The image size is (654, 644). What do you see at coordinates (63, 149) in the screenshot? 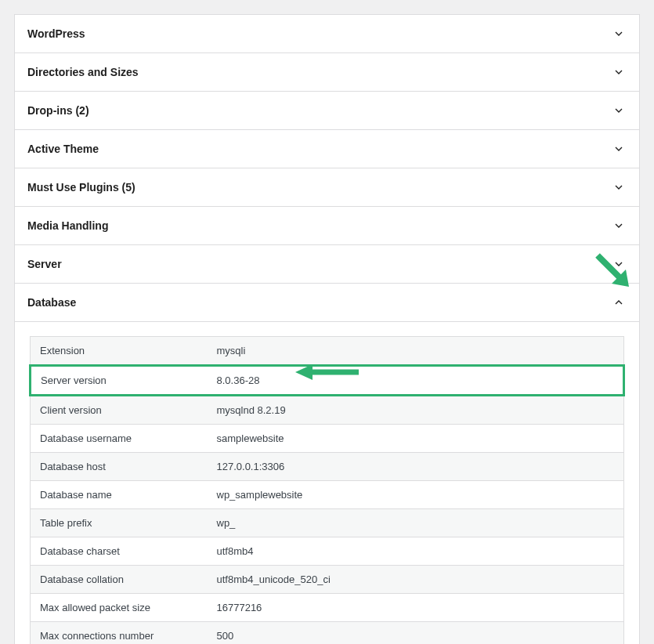
I see `panel-title: Active Theme` at bounding box center [63, 149].